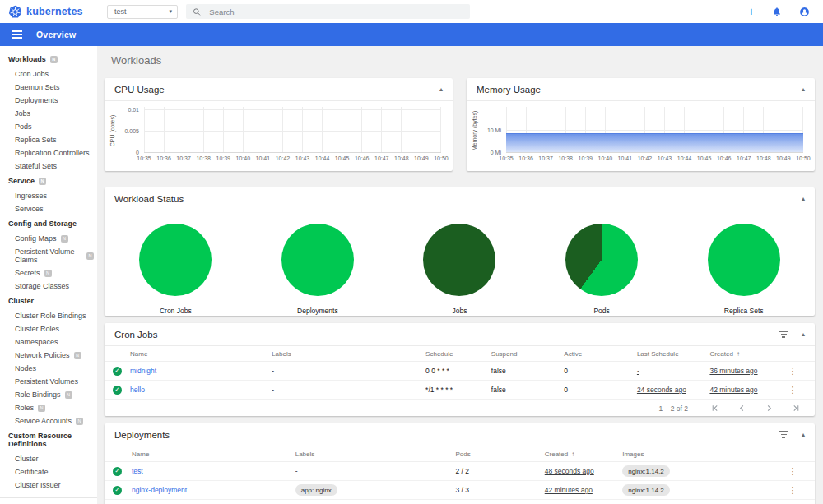 The image size is (823, 504). Describe the element at coordinates (49, 224) in the screenshot. I see `sidebar-section-config-storage: Config and Storage` at that location.